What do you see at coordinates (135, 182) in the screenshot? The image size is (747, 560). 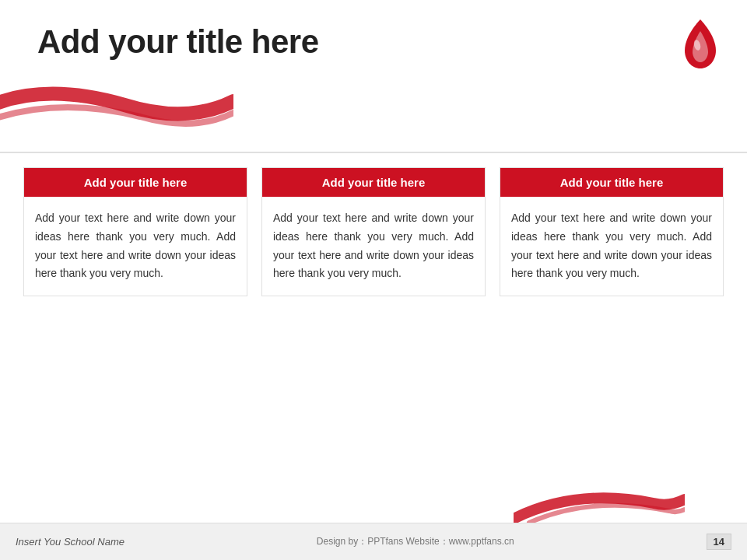 I see `card-1-header: Add your title here` at bounding box center [135, 182].